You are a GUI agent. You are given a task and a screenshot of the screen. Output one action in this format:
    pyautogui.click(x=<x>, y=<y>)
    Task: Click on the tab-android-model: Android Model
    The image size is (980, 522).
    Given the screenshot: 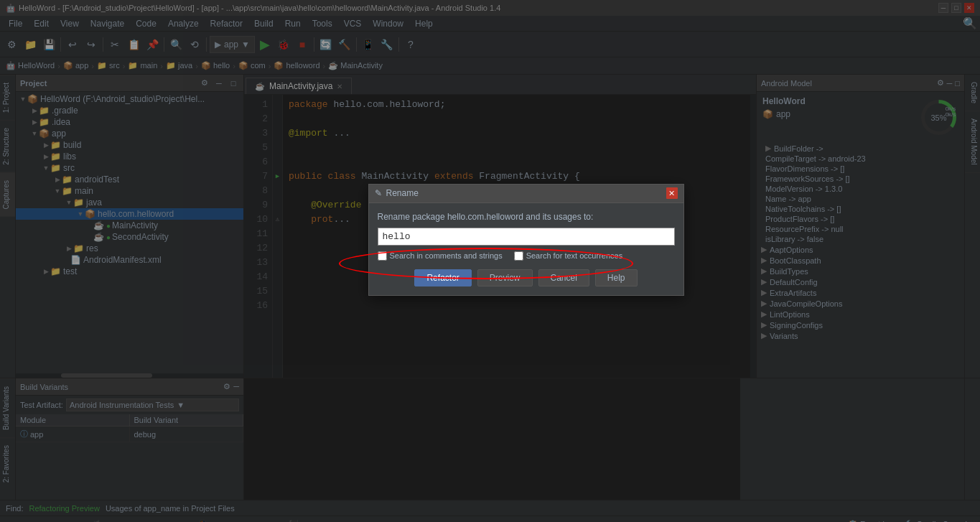 What is the action you would take?
    pyautogui.click(x=972, y=142)
    